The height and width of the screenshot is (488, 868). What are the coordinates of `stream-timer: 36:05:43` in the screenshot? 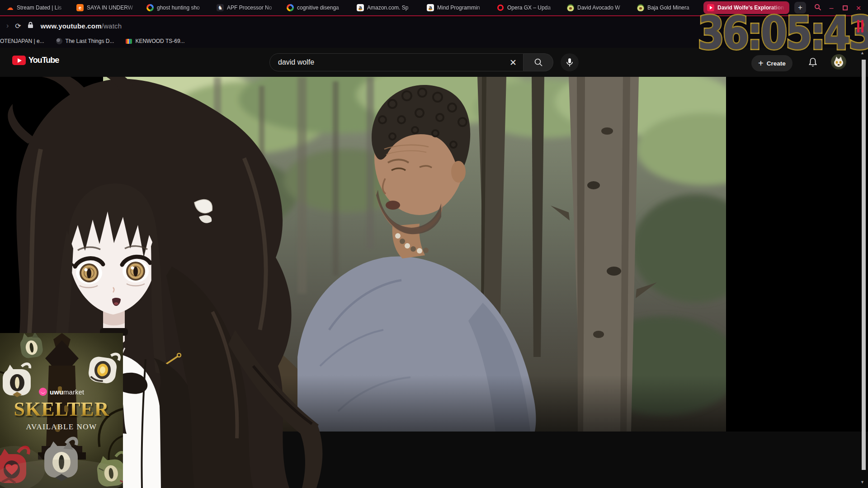 It's located at (778, 33).